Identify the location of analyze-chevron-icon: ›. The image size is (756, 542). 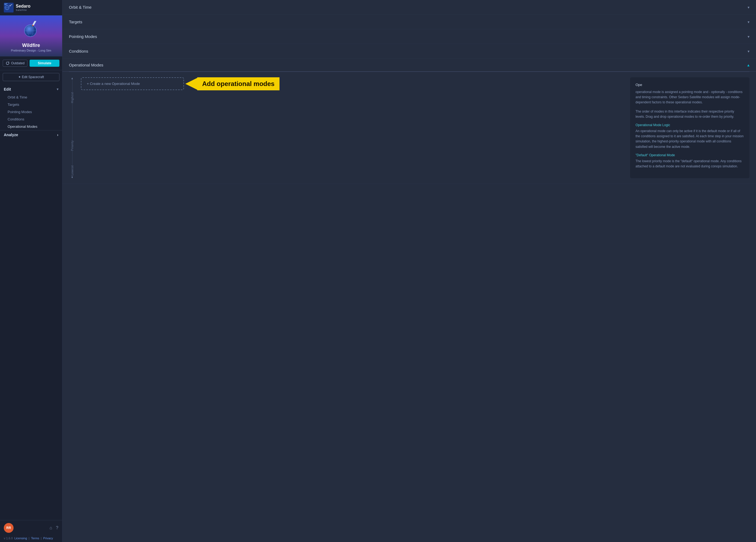
(58, 135).